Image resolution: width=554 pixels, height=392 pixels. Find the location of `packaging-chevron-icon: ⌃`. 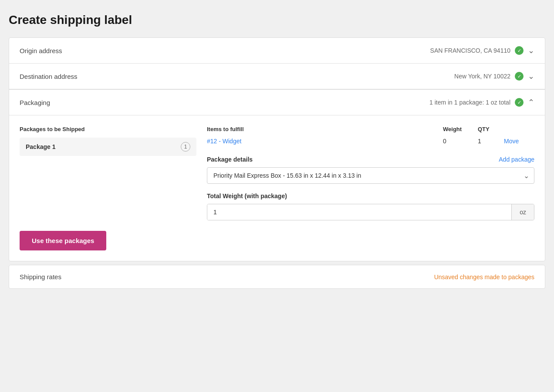

packaging-chevron-icon: ⌃ is located at coordinates (531, 102).